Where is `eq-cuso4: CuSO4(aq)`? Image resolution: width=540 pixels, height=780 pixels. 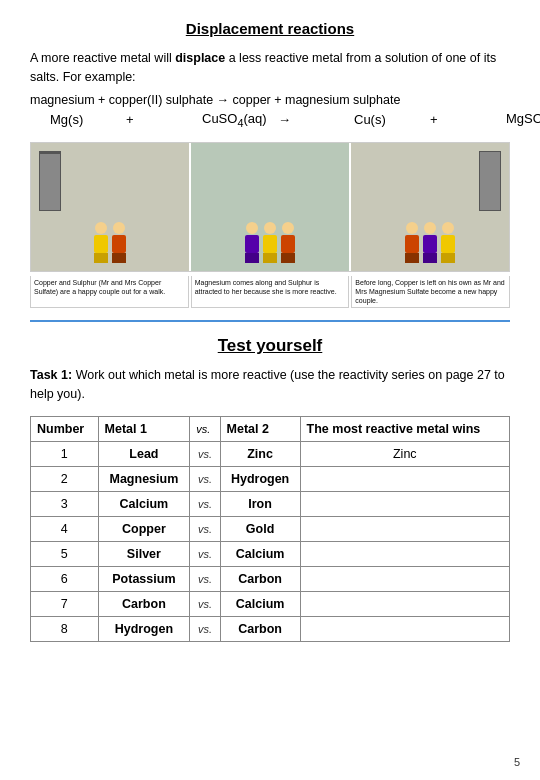 eq-cuso4: CuSO4(aq) is located at coordinates (237, 120).